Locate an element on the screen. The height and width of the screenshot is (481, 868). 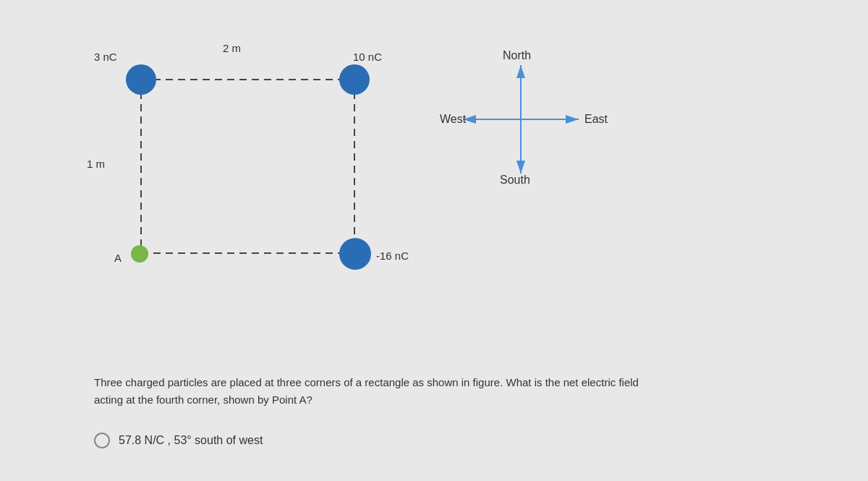
answer-radio is located at coordinates (102, 440).